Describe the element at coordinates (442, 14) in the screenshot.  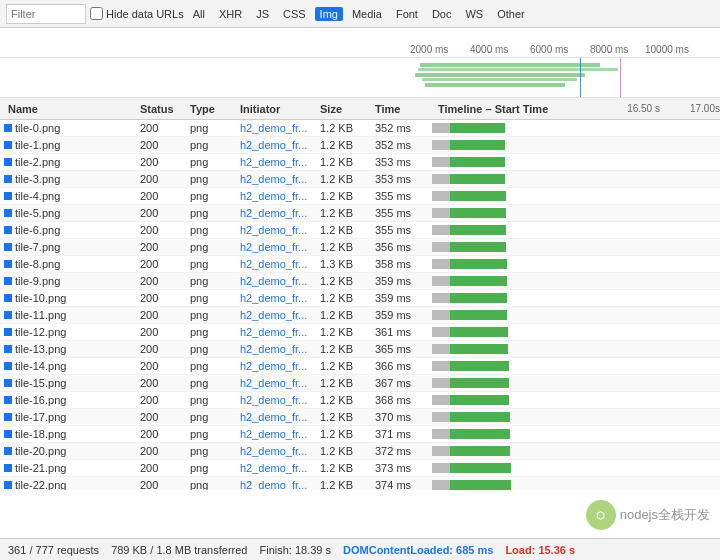
I see `filter-btn-doc: Doc` at that location.